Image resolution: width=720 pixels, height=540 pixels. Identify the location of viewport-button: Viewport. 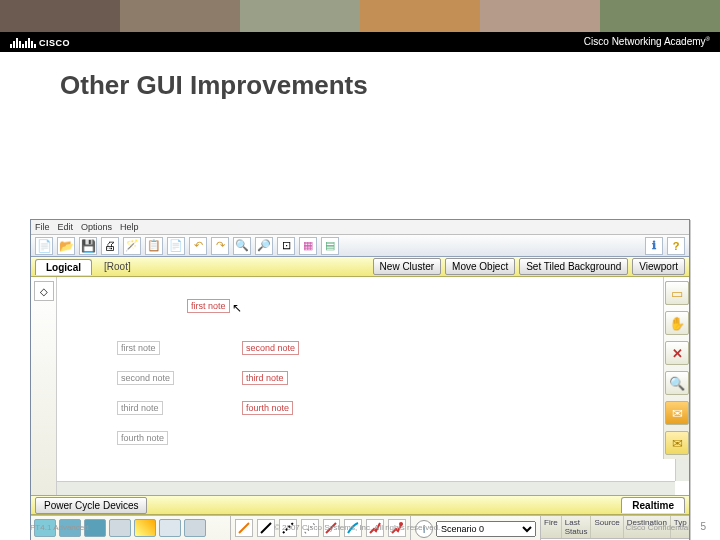
(658, 266).